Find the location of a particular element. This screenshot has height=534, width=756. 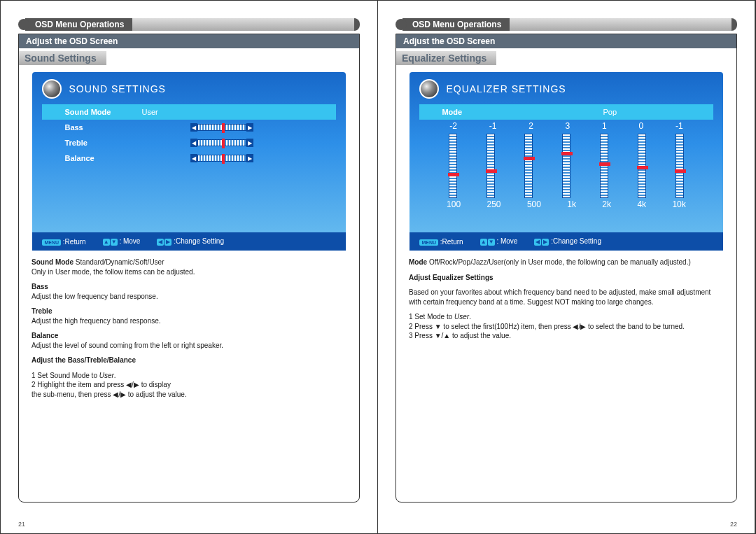

eq-band-4k is located at coordinates (642, 166).